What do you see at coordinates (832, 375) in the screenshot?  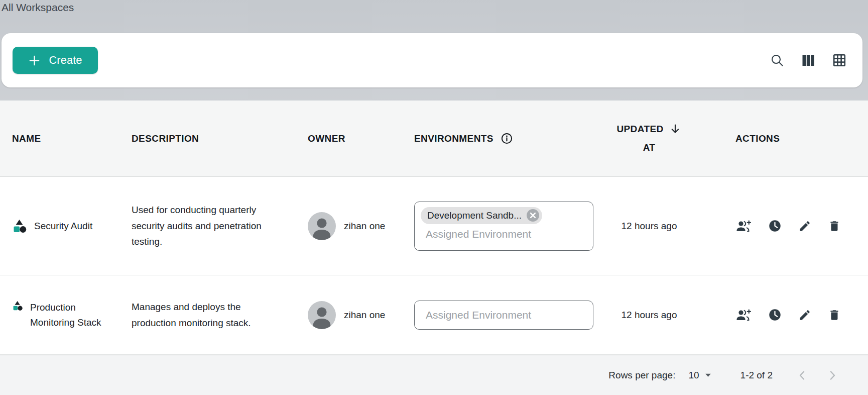 I see `chevron-right-icon` at bounding box center [832, 375].